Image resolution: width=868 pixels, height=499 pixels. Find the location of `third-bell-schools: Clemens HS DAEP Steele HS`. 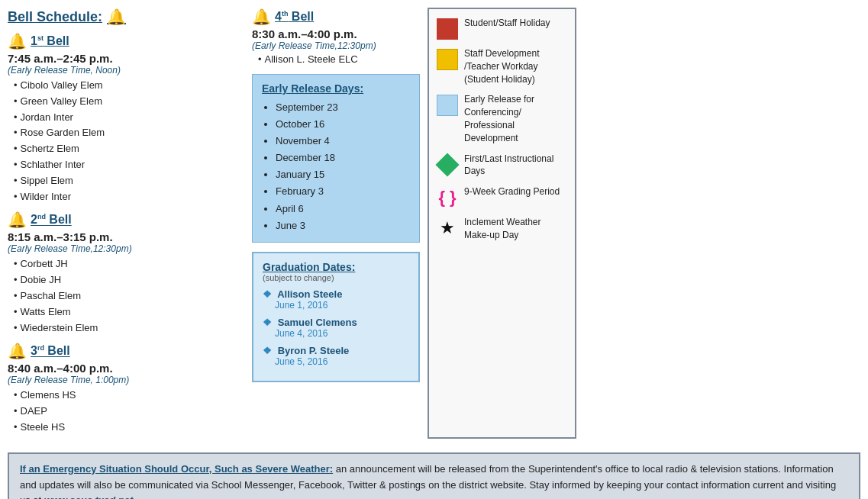

third-bell-schools: Clemens HS DAEP Steele HS is located at coordinates (126, 411).